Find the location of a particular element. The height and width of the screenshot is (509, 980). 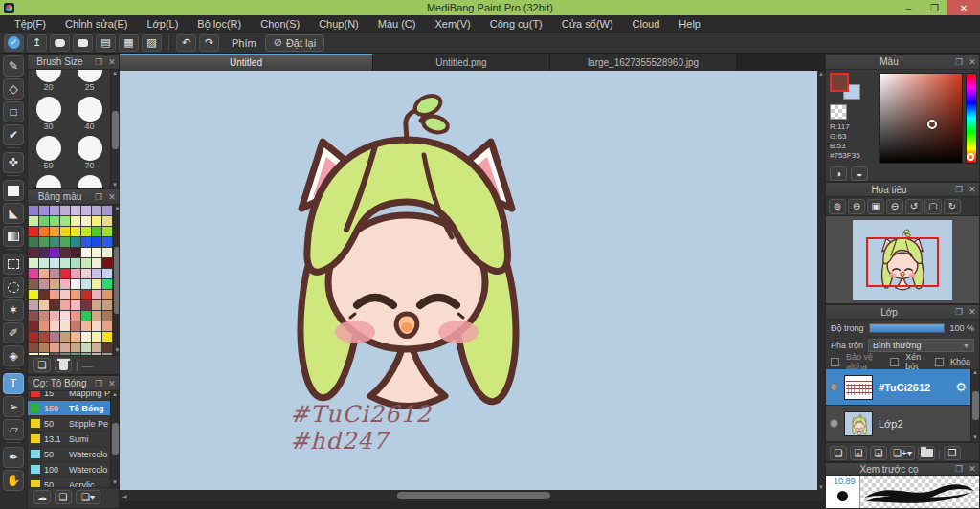

brush-list-item: 50Watercolo is located at coordinates (69, 454).